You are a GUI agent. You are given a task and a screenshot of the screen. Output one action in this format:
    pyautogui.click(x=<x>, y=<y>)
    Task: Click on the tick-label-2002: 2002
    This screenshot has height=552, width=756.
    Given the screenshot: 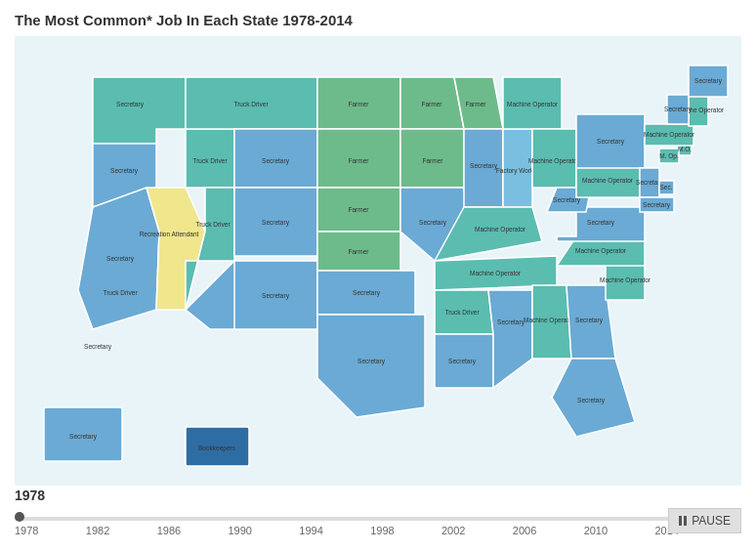 What is the action you would take?
    pyautogui.click(x=453, y=531)
    